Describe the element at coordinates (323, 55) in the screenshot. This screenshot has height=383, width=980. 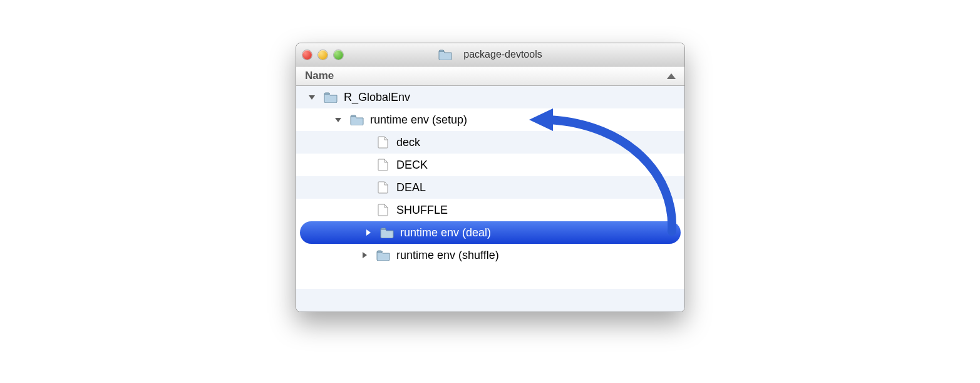
I see `minimize-button` at that location.